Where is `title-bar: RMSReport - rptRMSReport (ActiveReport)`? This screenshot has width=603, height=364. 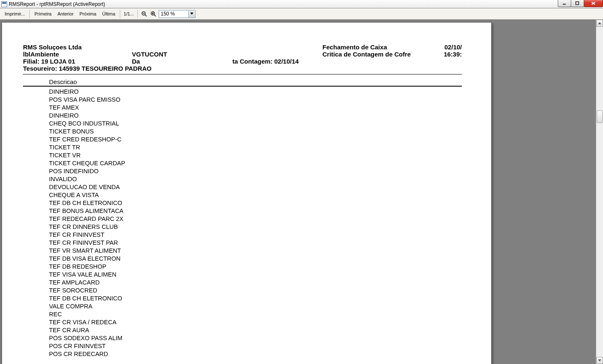 title-bar: RMSReport - rptRMSReport (ActiveReport) is located at coordinates (302, 4).